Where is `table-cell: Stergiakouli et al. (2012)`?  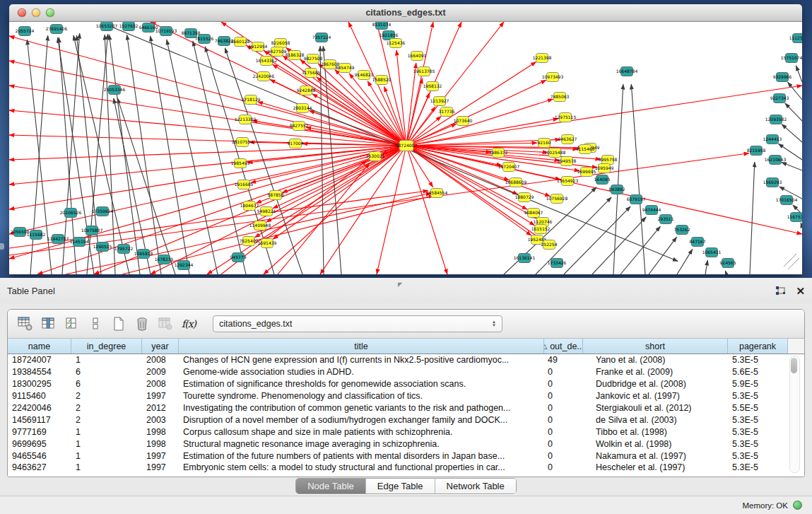 table-cell: Stergiakouli et al. (2012) is located at coordinates (656, 408).